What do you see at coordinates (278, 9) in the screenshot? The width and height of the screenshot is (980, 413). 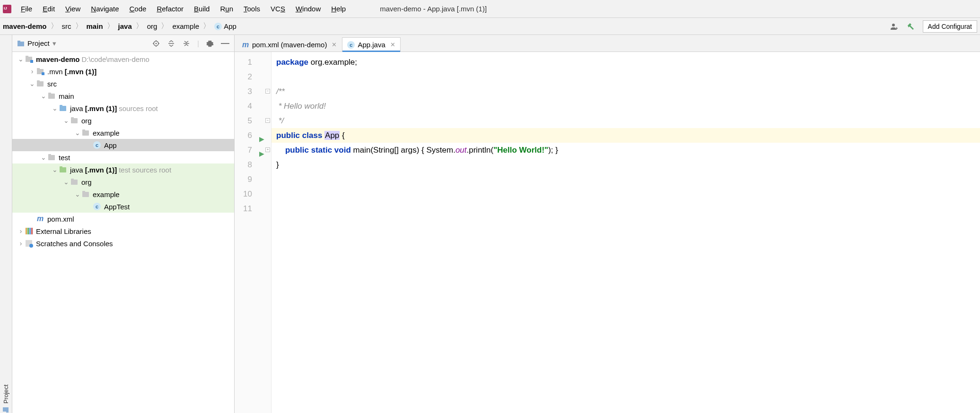 I see `menu-vcs: VCS` at bounding box center [278, 9].